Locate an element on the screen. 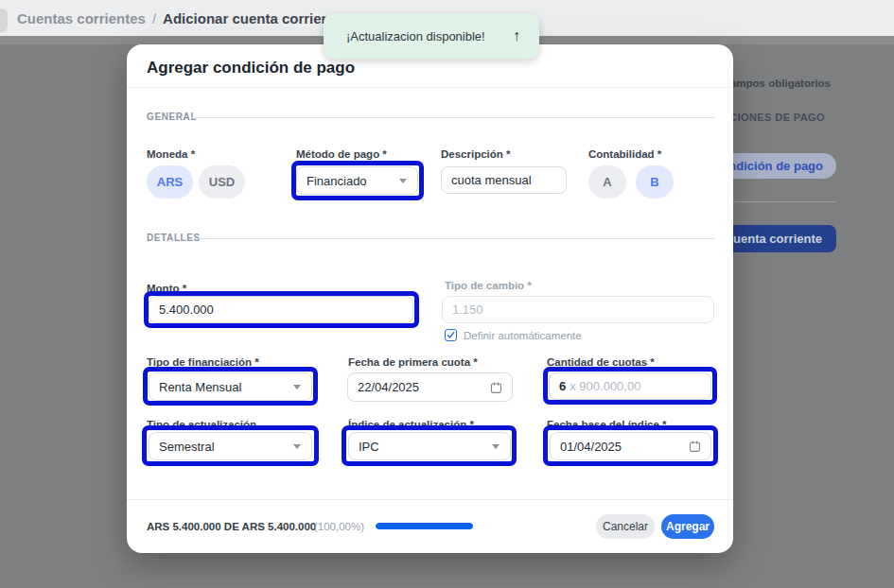 This screenshot has width=894, height=588. contabilidad-label: Contabilidad * is located at coordinates (624, 154).